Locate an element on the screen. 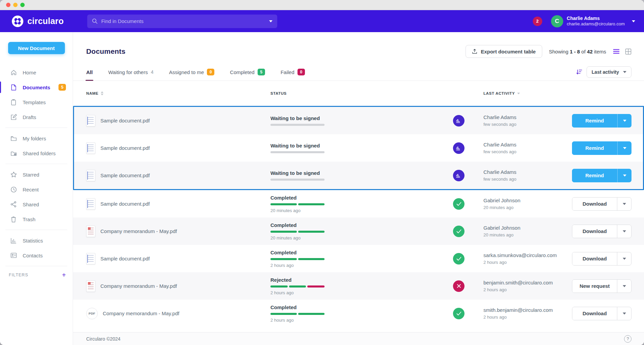 The image size is (644, 345). tab-completed: Completed5 is located at coordinates (247, 74).